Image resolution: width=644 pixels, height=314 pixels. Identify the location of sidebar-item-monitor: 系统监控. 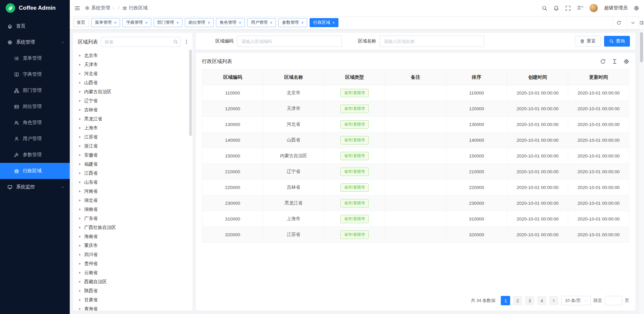
(35, 187).